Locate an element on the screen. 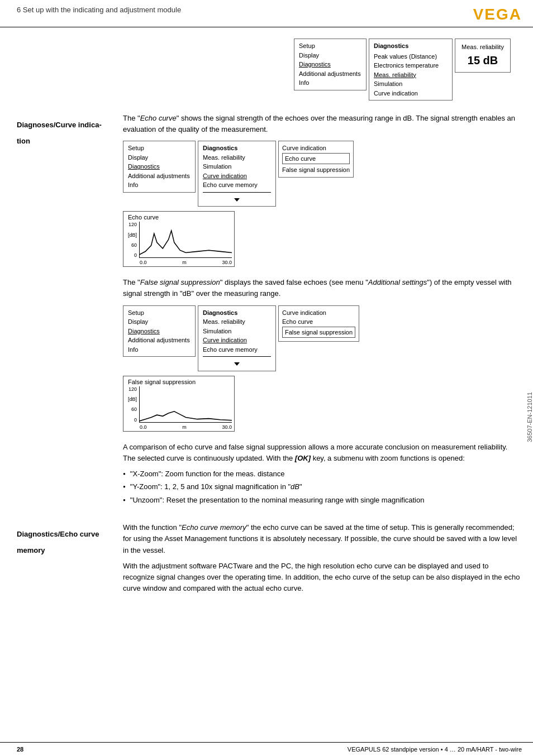 Image resolution: width=533 pixels, height=756 pixels. diagnoses-title-line2: tion is located at coordinates (70, 141).